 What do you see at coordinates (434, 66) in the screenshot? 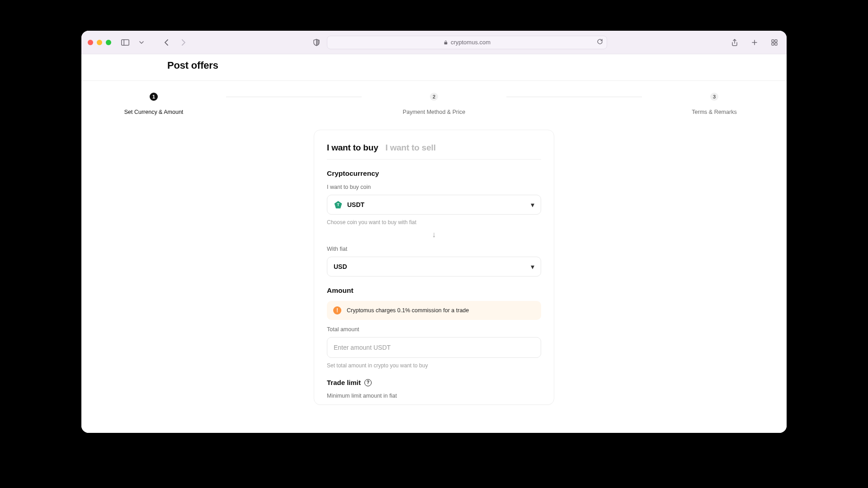
I see `page-title: Post offers` at bounding box center [434, 66].